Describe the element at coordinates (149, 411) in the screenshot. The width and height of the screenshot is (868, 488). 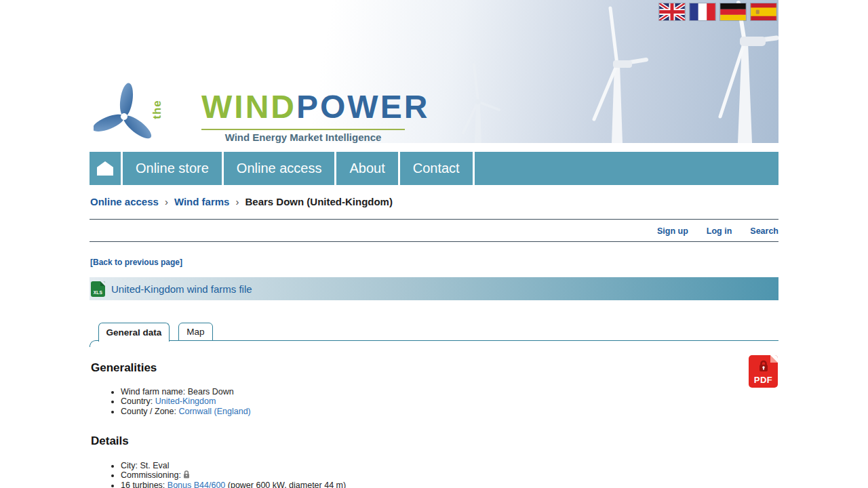
I see `county-zone-label: County / Zone:` at that location.